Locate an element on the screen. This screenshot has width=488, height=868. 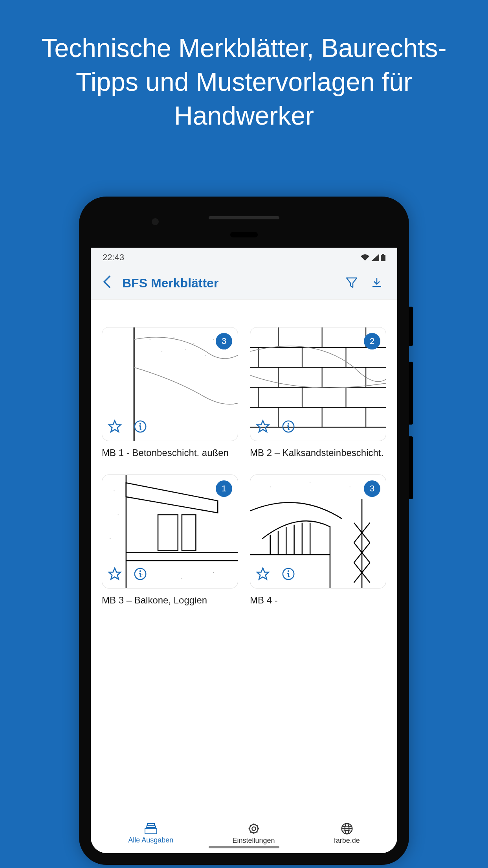
card-title: MB 3 – Balkone, Loggien is located at coordinates (170, 600).